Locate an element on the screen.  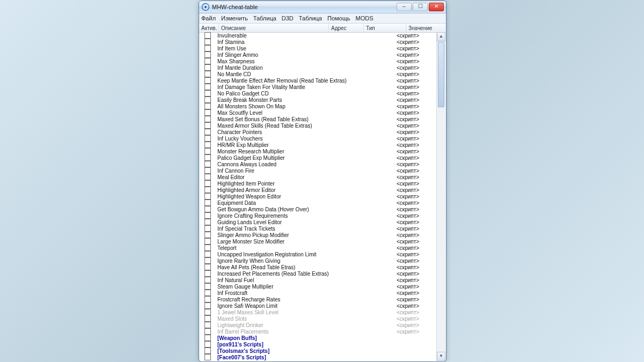
table-row: Ignore Crafting Requirements<скрипт> is located at coordinates (323, 216).